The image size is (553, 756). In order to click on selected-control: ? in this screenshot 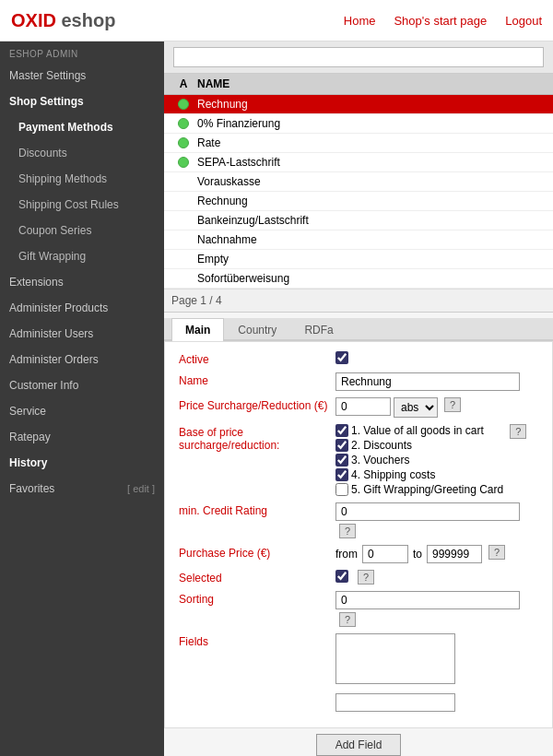, I will do `click(437, 577)`.